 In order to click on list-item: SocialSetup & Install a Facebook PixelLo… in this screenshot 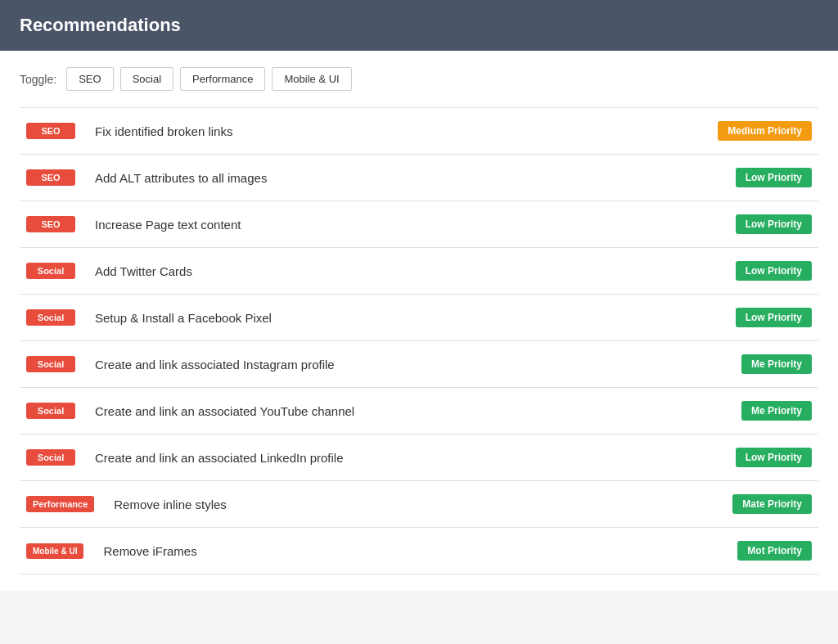, I will do `click(419, 317)`.